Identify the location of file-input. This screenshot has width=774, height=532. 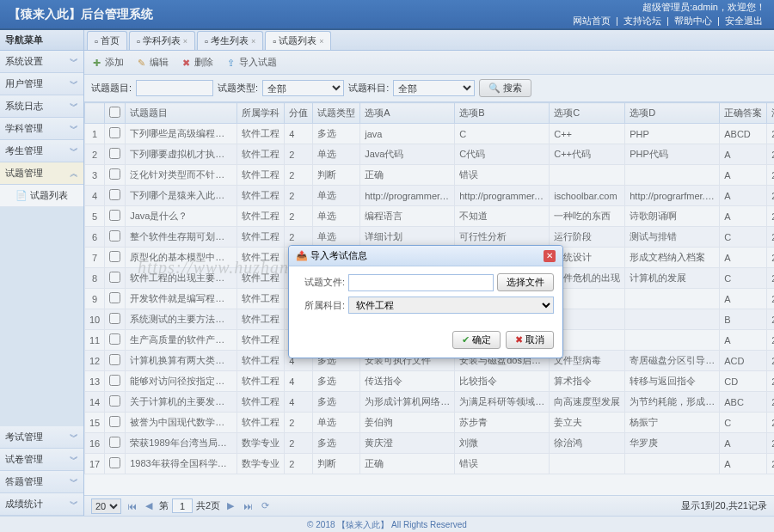
(421, 283).